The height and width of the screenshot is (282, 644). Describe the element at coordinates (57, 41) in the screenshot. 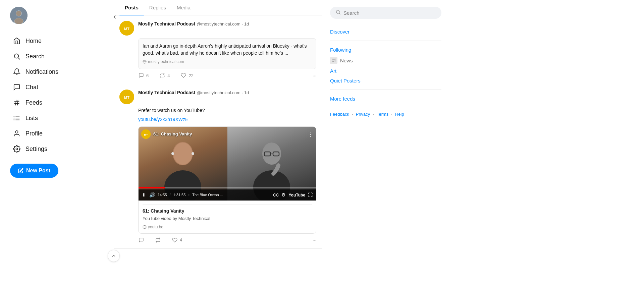

I see `nav-item-home: Home` at that location.